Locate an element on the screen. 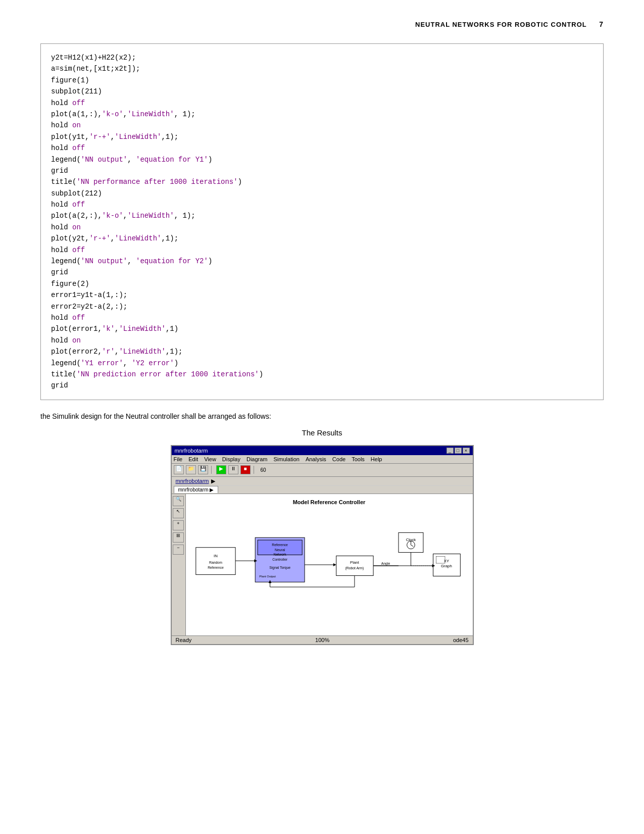 Image resolution: width=644 pixels, height=834 pixels. sidebar-search: 🔍 is located at coordinates (178, 501).